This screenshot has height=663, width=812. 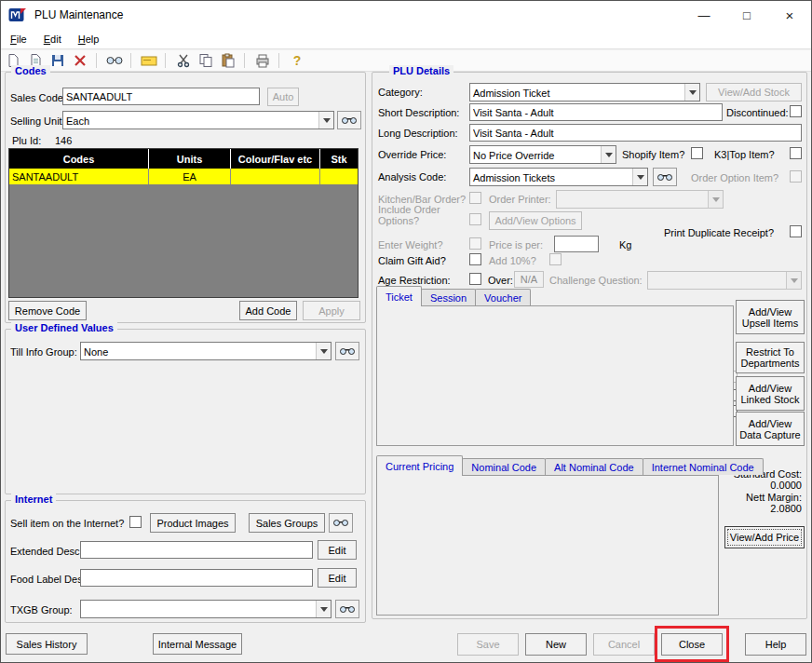 I want to click on kitchen-bar-order-checkbox, so click(x=475, y=197).